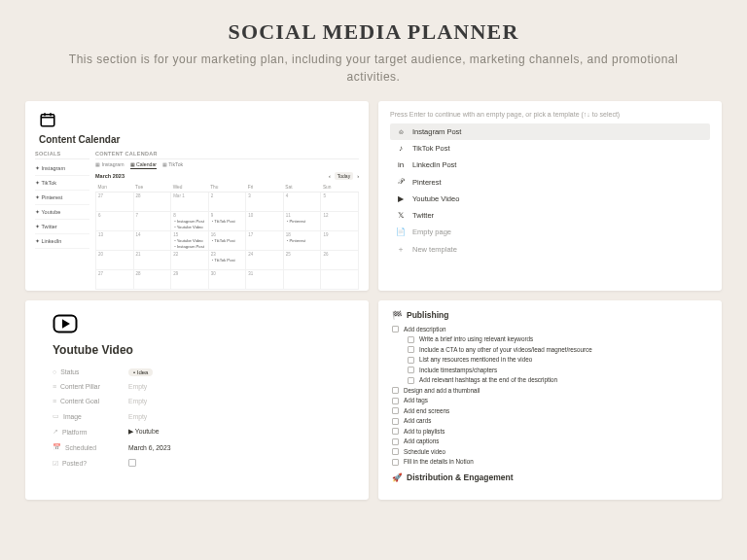  I want to click on next-month: ›, so click(358, 176).